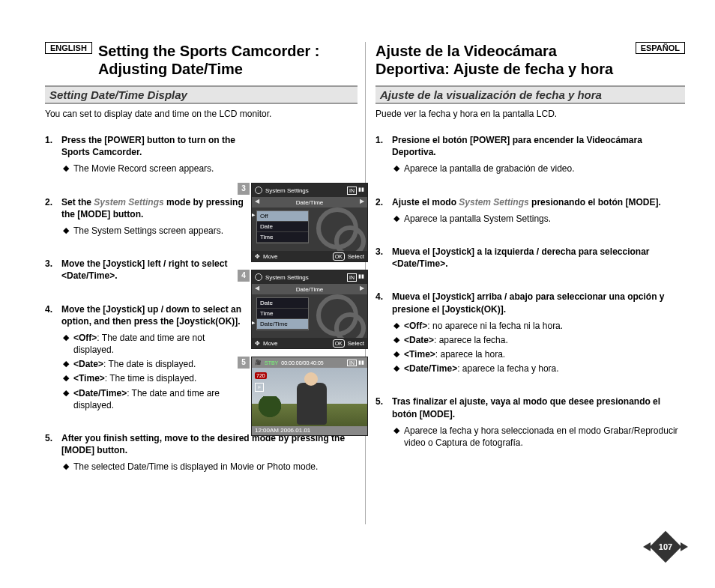 Image resolution: width=715 pixels, height=588 pixels. What do you see at coordinates (283, 216) in the screenshot?
I see `menu-item: Off` at bounding box center [283, 216].